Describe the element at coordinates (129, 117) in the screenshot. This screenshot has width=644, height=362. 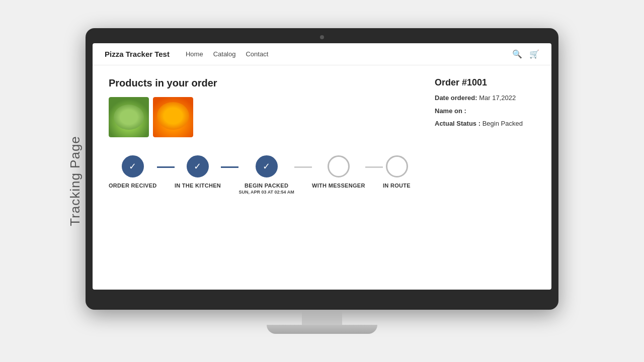
I see `product-image-salad` at that location.